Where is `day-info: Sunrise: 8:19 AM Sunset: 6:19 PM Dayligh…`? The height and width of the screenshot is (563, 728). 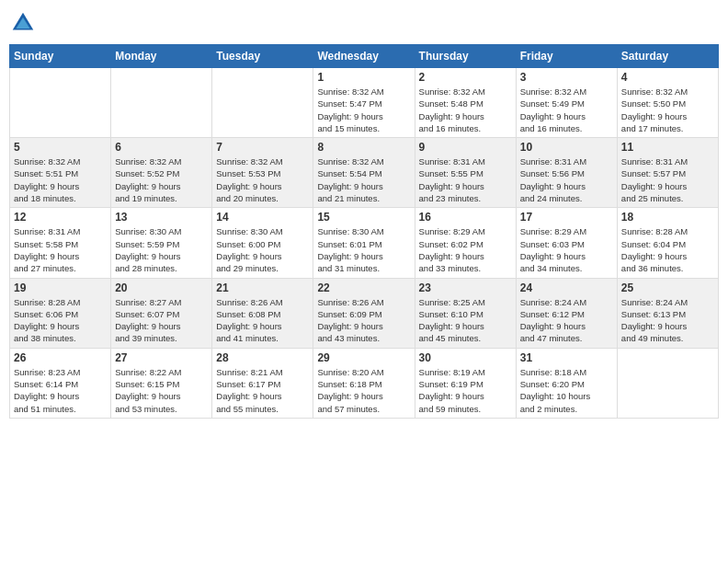 day-info: Sunrise: 8:19 AM Sunset: 6:19 PM Dayligh… is located at coordinates (465, 390).